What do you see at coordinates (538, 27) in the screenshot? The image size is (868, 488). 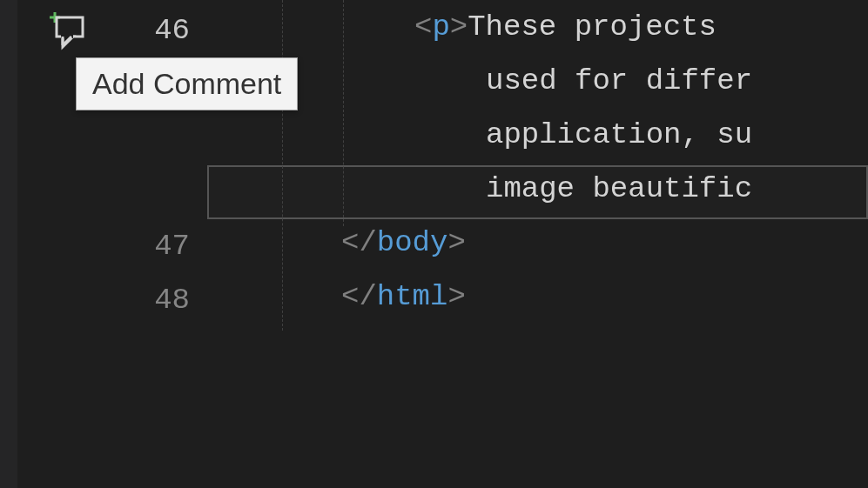 I see `code-line: <p>These projects` at bounding box center [538, 27].